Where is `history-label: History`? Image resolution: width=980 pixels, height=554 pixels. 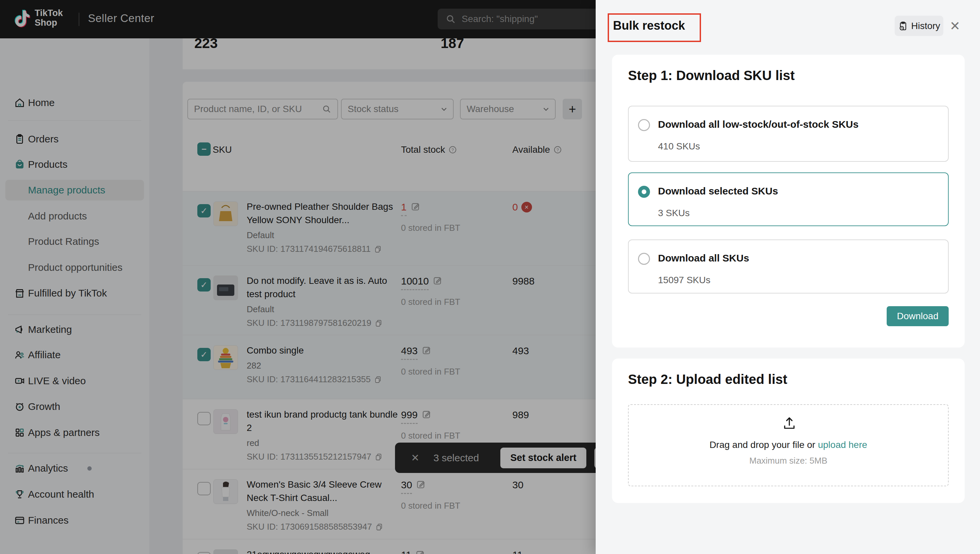 history-label: History is located at coordinates (926, 26).